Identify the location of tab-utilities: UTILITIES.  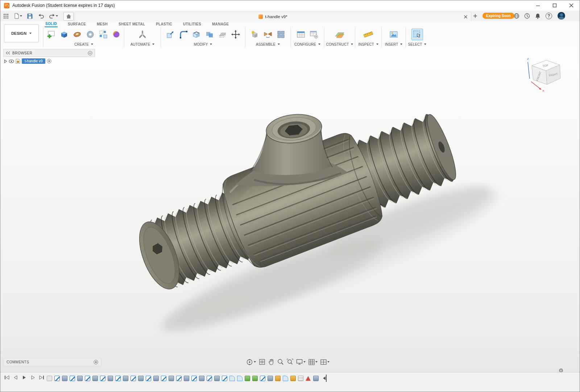
(192, 24).